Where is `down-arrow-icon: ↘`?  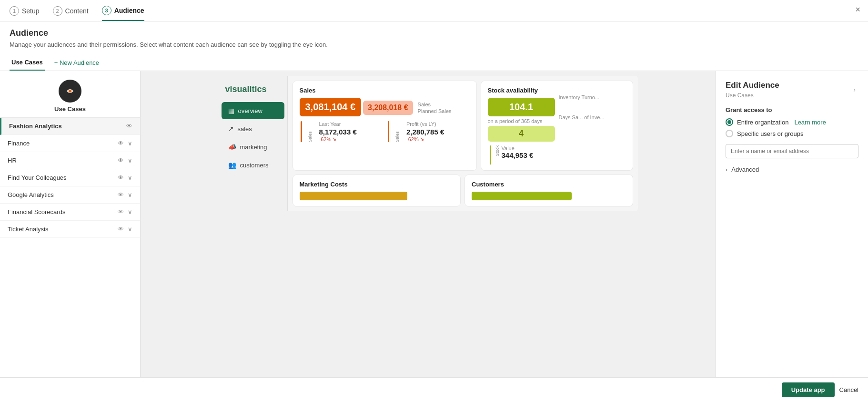 down-arrow-icon: ↘ is located at coordinates (334, 139).